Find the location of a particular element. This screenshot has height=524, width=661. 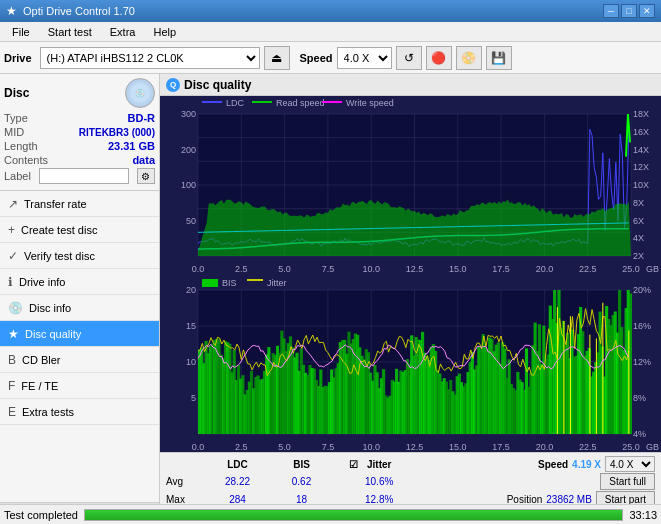

status-text: Test completed is located at coordinates (41, 515).